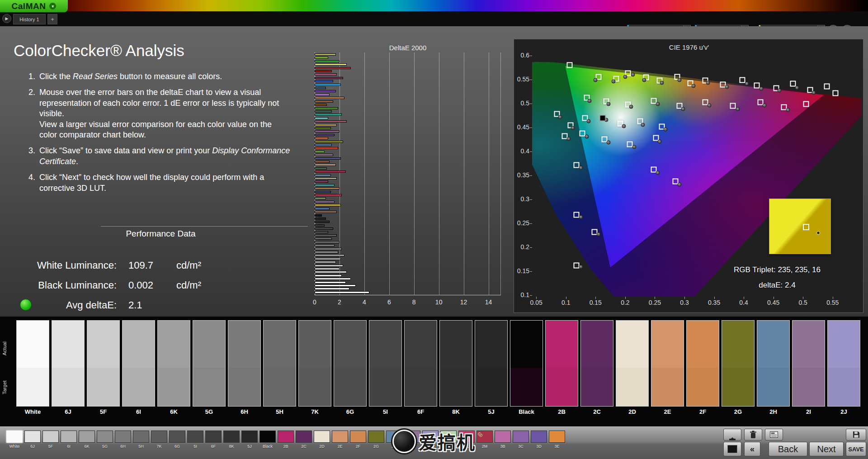  Describe the element at coordinates (231, 440) in the screenshot. I see `toolbar-swatch: 8K` at that location.